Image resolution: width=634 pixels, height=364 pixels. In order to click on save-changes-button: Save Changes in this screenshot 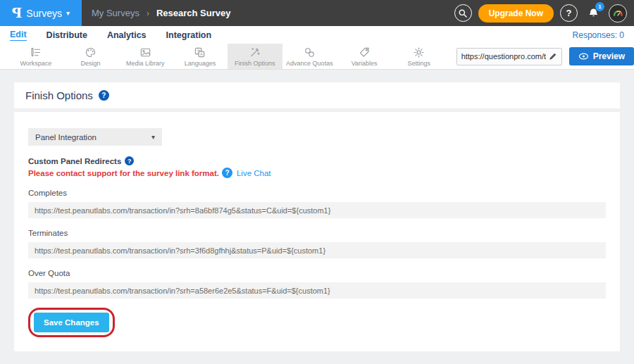, I will do `click(72, 322)`.